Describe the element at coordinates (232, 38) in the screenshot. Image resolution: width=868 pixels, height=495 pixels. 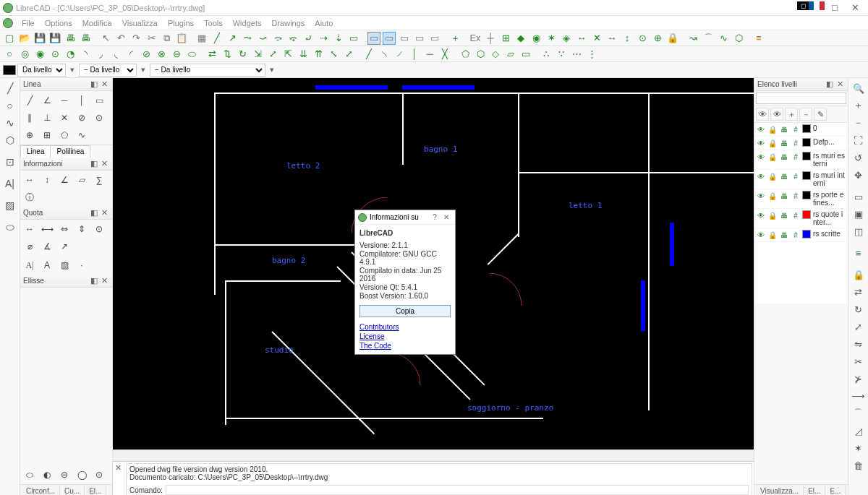
I see `tool-a-icon: ↗` at that location.